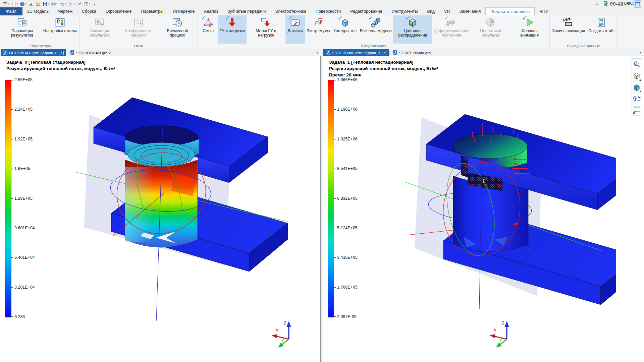 The width and height of the screenshot is (644, 362). I want to click on ribbon-button-label: Датчики, so click(295, 31).